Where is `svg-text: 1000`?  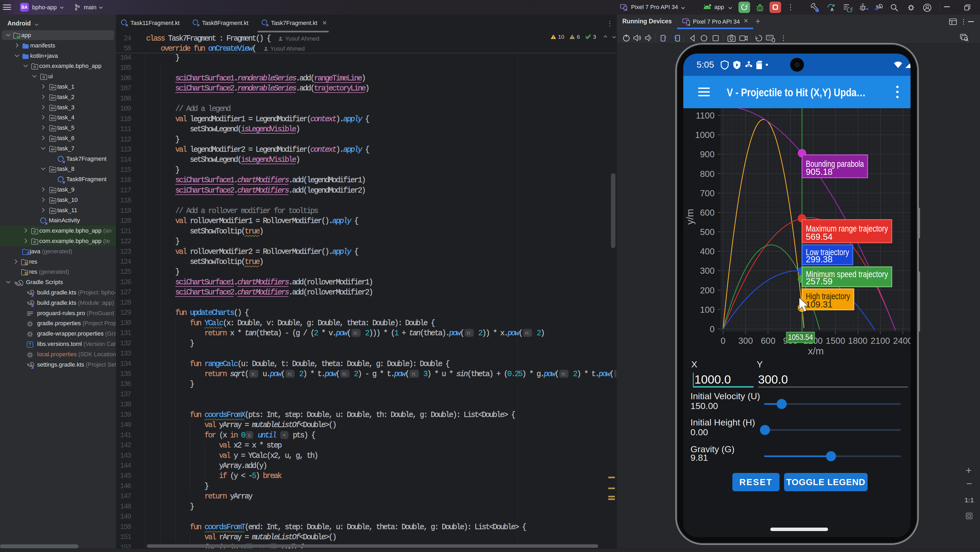
svg-text: 1000 is located at coordinates (705, 135).